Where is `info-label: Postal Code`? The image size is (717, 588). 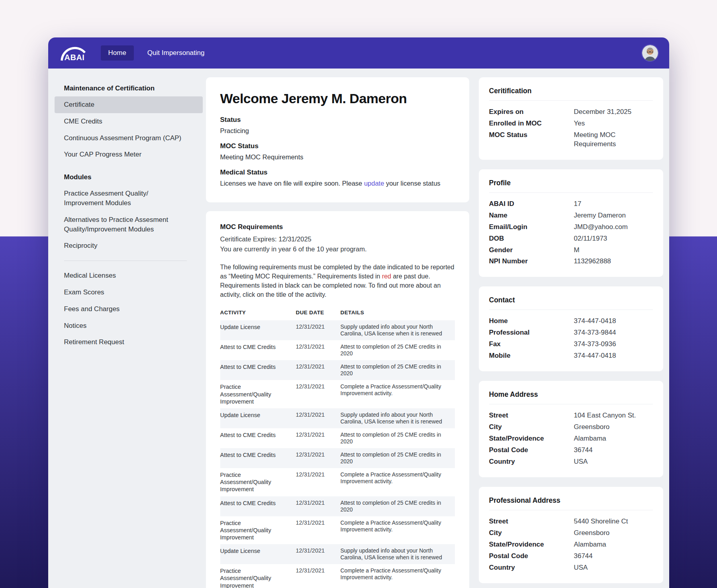 info-label: Postal Code is located at coordinates (531, 556).